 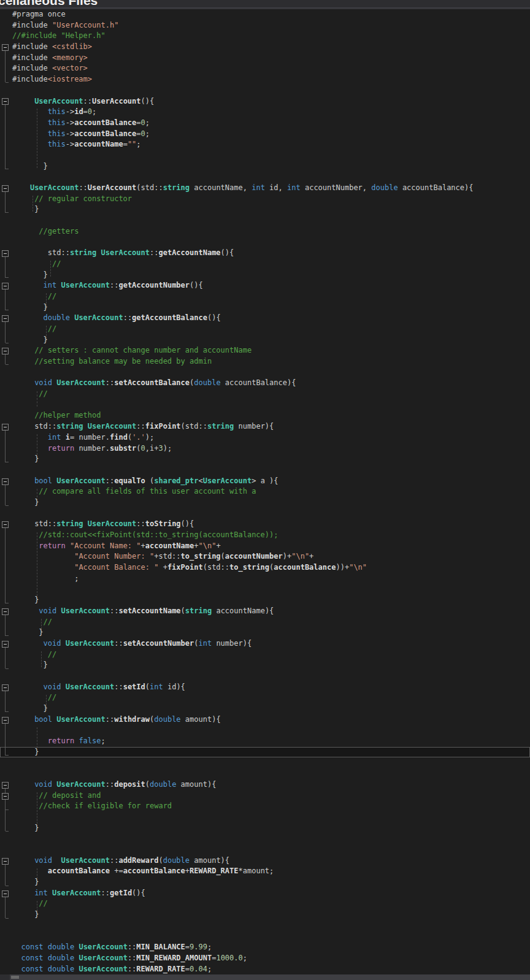 What do you see at coordinates (265, 134) in the screenshot?
I see `code-line: this->accountBalance=0;` at bounding box center [265, 134].